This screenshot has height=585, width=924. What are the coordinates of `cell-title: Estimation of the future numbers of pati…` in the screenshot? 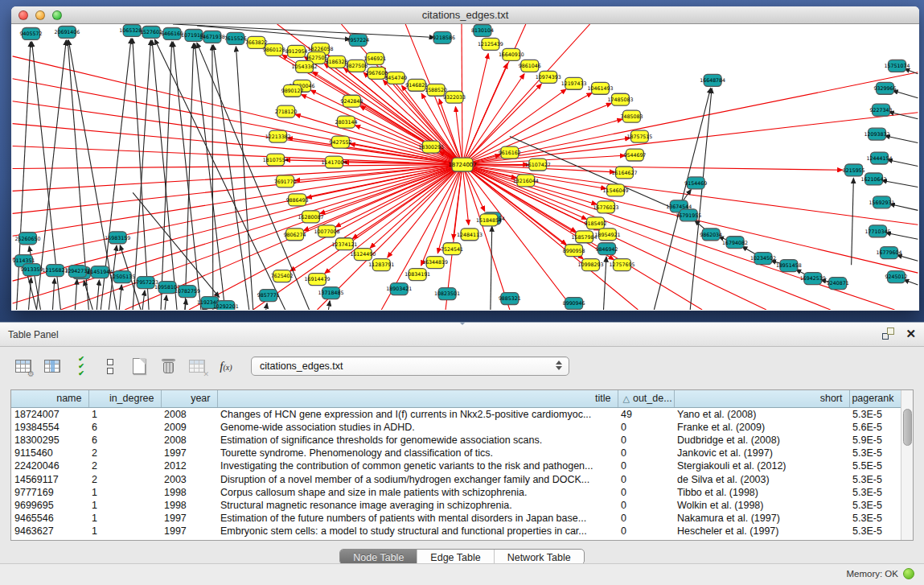 It's located at (417, 518).